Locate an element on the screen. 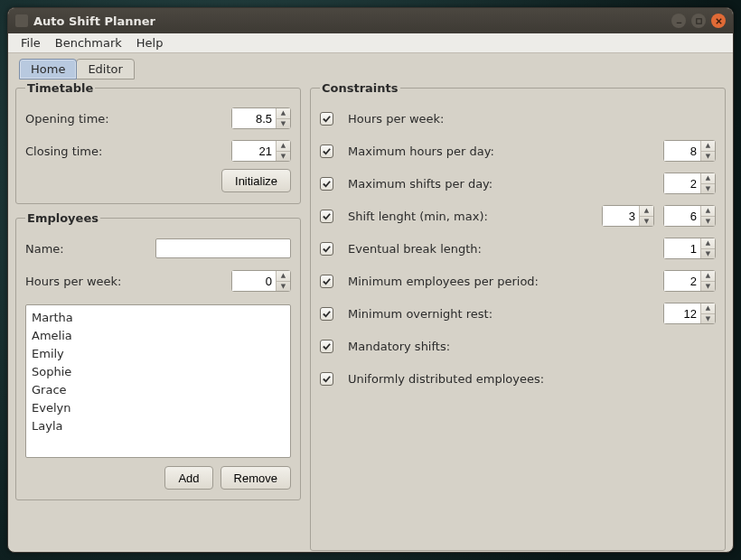 The image size is (741, 560). label-constraint-break-length: Eventual break length: is located at coordinates (502, 249).